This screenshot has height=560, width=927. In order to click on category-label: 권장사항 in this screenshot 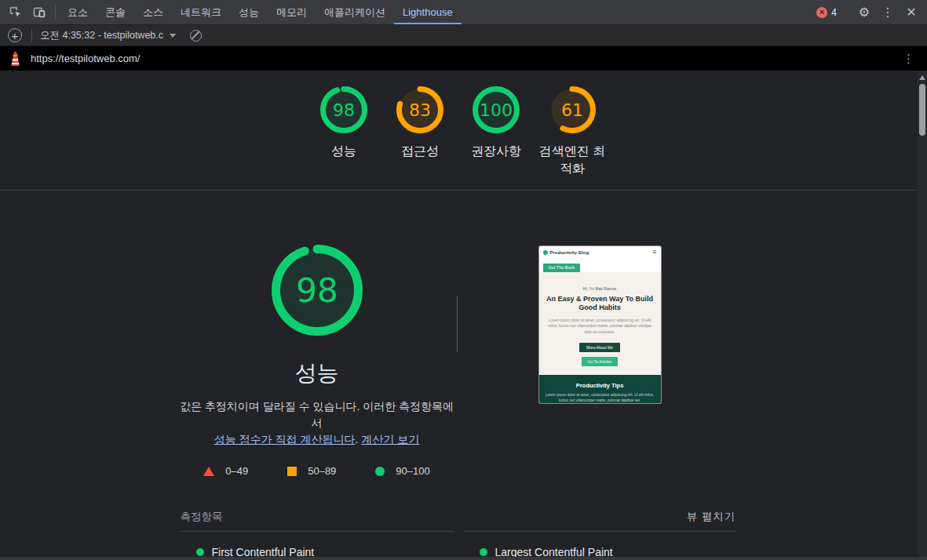, I will do `click(496, 151)`.